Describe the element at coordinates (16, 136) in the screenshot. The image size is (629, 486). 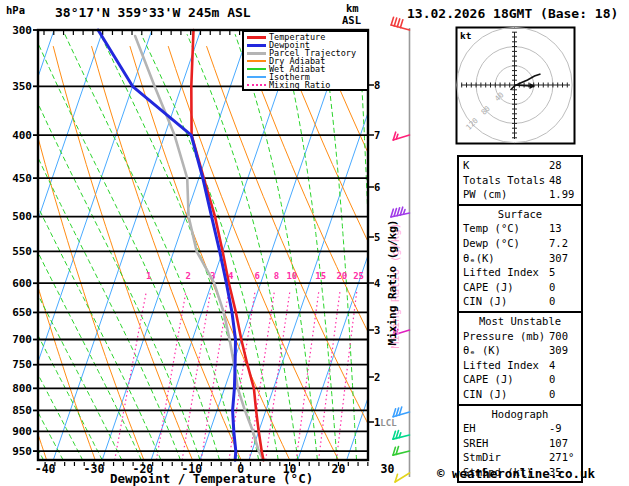
I see `pressure-tick-label: 400` at that location.